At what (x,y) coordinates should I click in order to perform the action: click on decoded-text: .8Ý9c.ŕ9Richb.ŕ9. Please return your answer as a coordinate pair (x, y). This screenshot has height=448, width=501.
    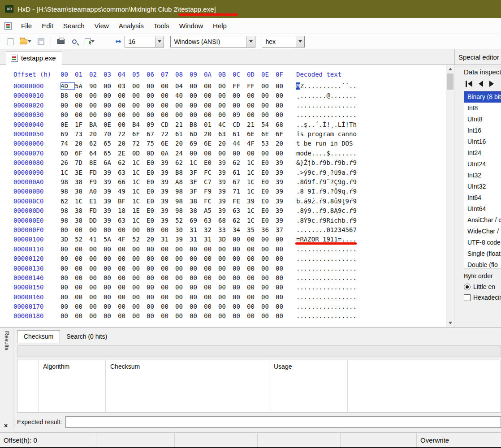
    Looking at the image, I should click on (326, 220).